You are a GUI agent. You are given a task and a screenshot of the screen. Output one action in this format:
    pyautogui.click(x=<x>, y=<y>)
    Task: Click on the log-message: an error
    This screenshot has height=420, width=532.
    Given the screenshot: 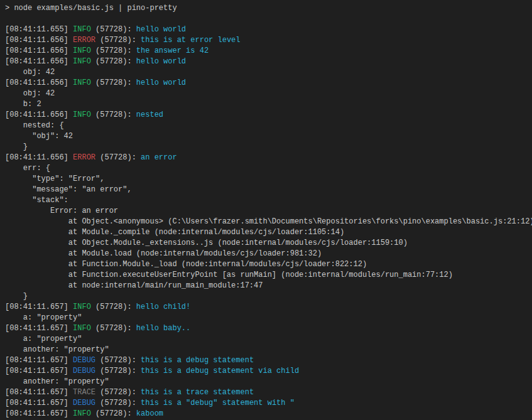 What is the action you would take?
    pyautogui.click(x=159, y=158)
    